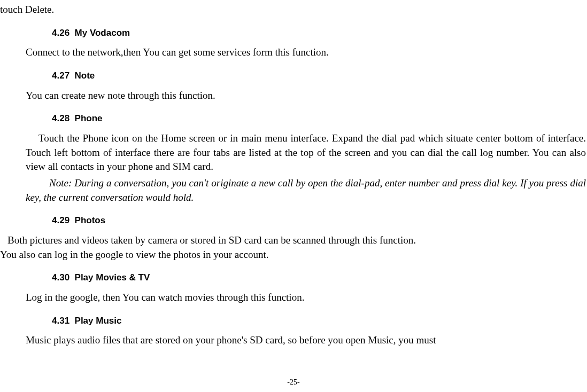 The width and height of the screenshot is (587, 392). I want to click on body-4-30: Log in the google, then You can watch mo…, so click(294, 298).